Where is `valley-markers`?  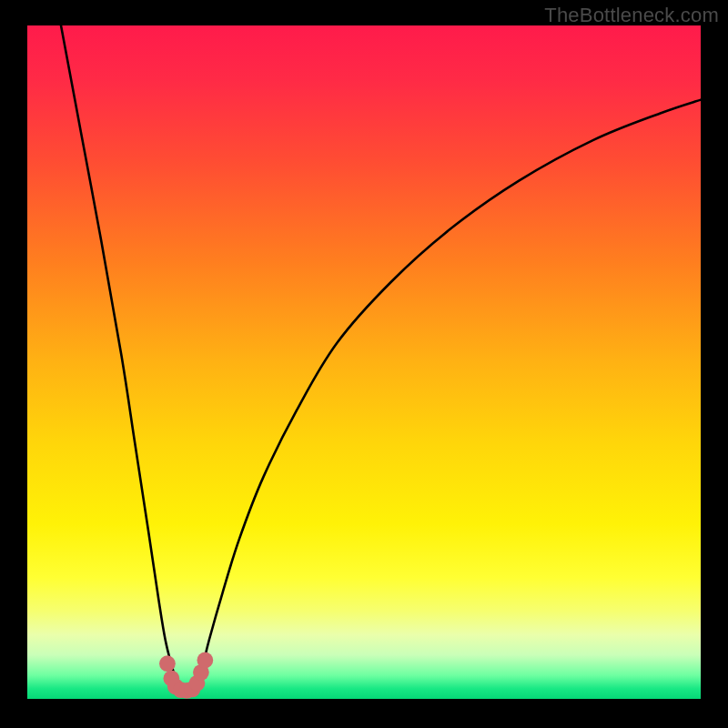
valley-markers is located at coordinates (186, 675).